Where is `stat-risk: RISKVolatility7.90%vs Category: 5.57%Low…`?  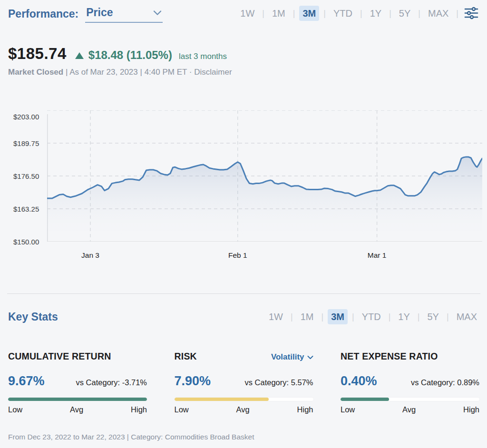
stat-risk: RISKVolatility7.90%vs Category: 5.57%Low… is located at coordinates (244, 382).